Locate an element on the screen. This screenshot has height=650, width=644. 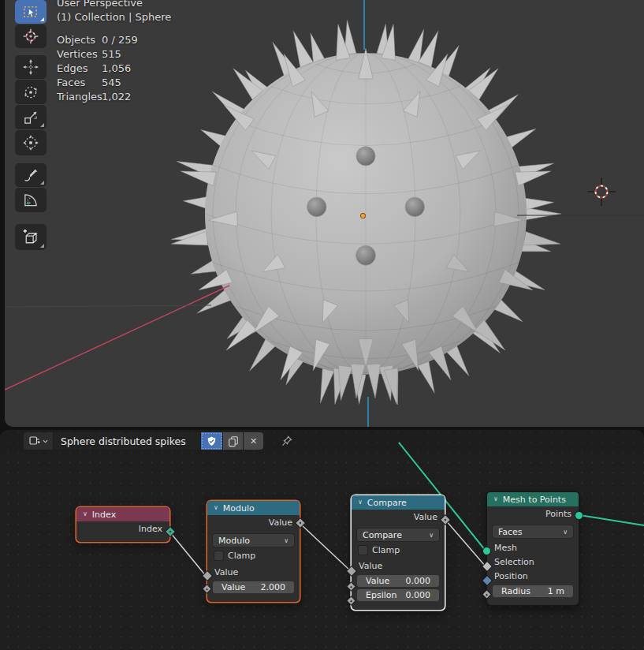
viewport-stats-overlay: User Perspective (1) Collection | Sphere… is located at coordinates (114, 52).